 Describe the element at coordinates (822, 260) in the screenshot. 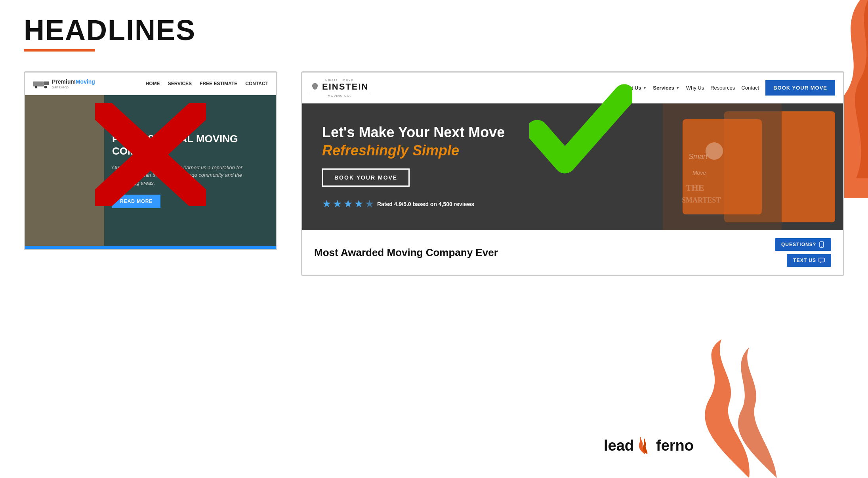

I see `chat-icon` at that location.